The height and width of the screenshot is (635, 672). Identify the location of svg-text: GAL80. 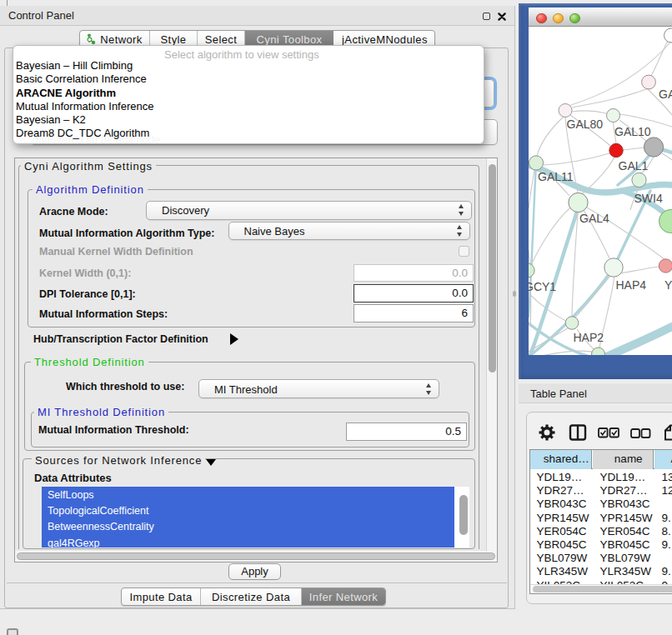
(585, 124).